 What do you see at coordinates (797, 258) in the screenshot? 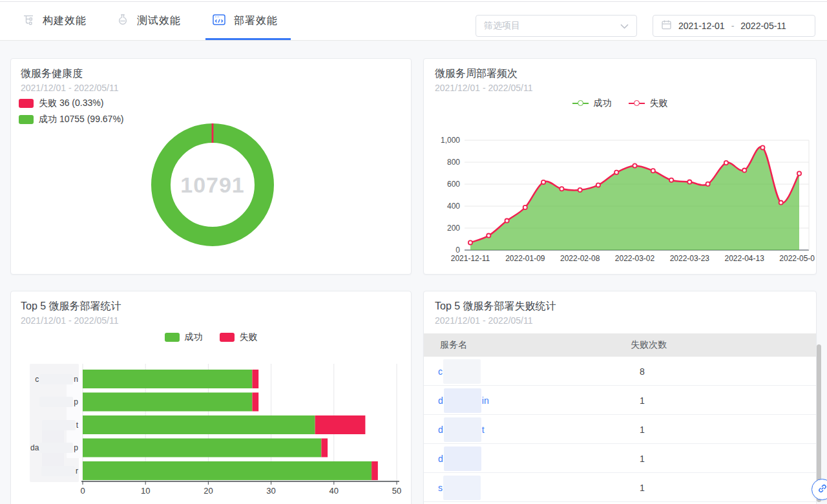
I see `x-axis-tick-label: 2022-05-04` at bounding box center [797, 258].